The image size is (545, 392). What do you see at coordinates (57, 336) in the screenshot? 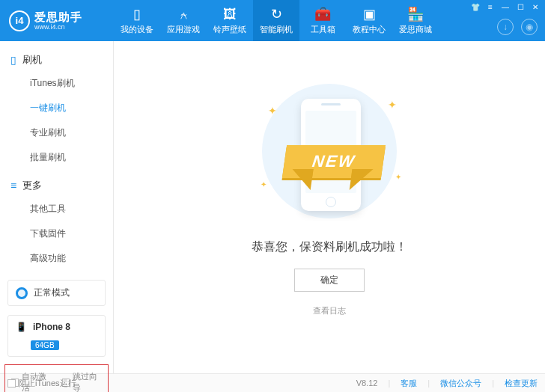
I see `device-box: 📱 iPhone 8 64GB` at bounding box center [57, 336].